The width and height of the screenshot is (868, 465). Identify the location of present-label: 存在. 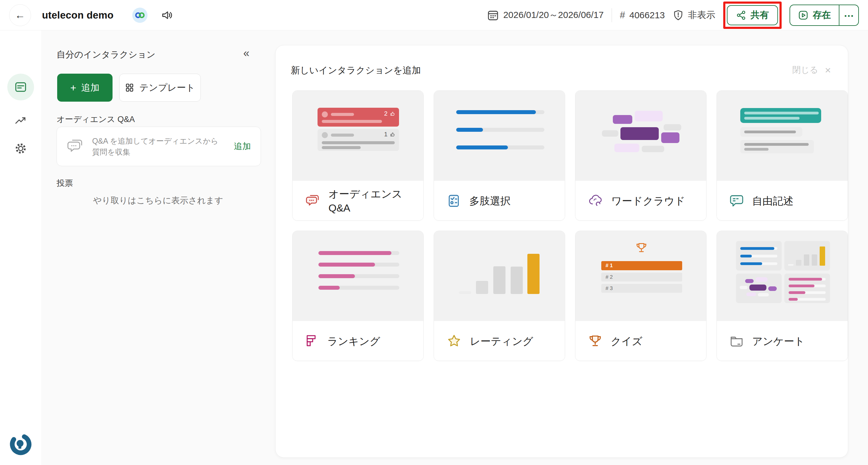
(822, 15).